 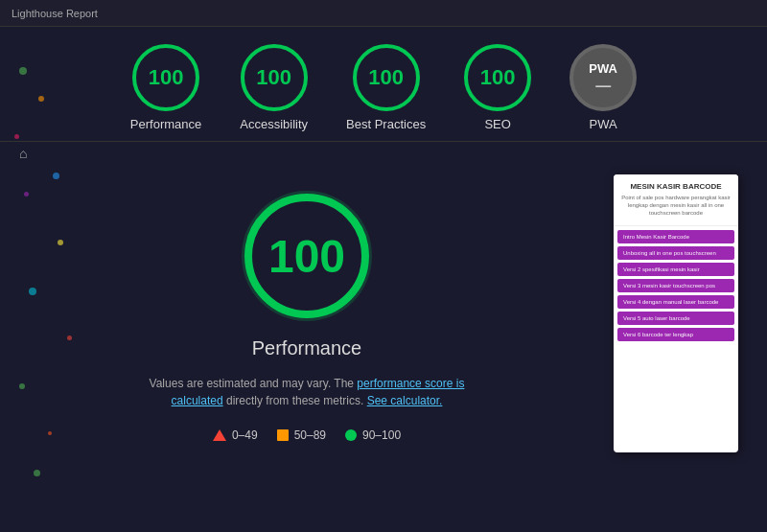 I want to click on phone-title: MESIN KASIR BARCODE, so click(x=676, y=187).